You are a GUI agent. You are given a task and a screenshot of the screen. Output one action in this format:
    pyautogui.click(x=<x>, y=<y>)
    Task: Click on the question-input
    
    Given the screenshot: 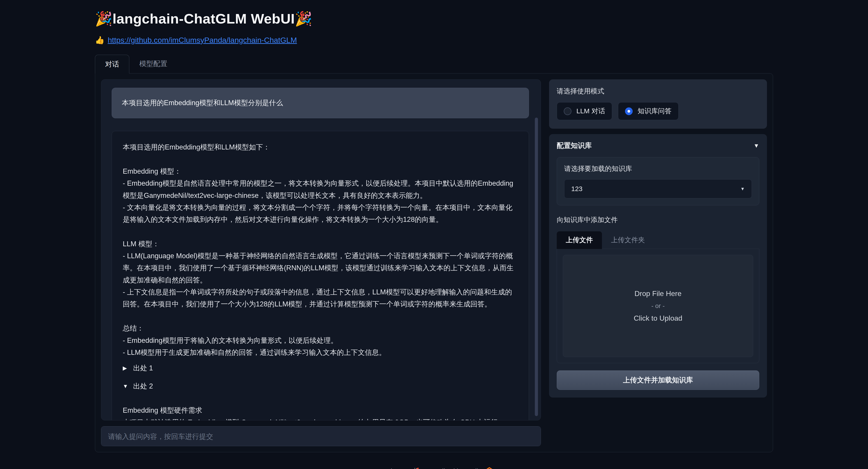 What is the action you would take?
    pyautogui.click(x=321, y=436)
    